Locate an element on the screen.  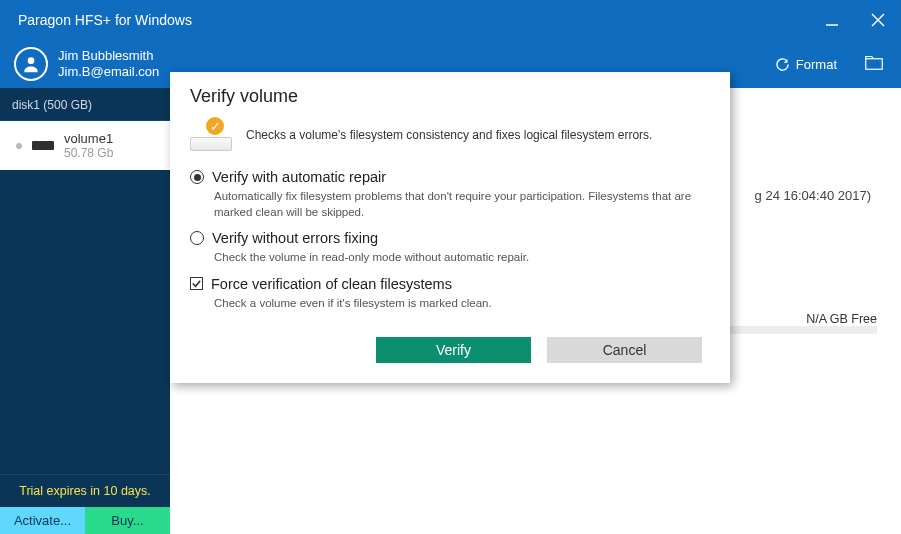
close-icon is located at coordinates (878, 20).